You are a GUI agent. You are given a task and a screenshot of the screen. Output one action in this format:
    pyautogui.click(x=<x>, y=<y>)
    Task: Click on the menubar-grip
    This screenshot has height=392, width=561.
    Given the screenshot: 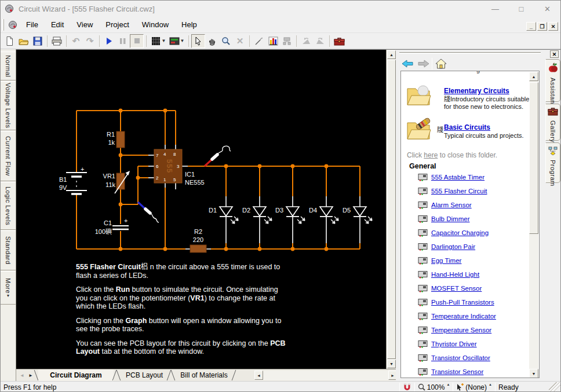 What is the action you would take?
    pyautogui.click(x=3, y=25)
    